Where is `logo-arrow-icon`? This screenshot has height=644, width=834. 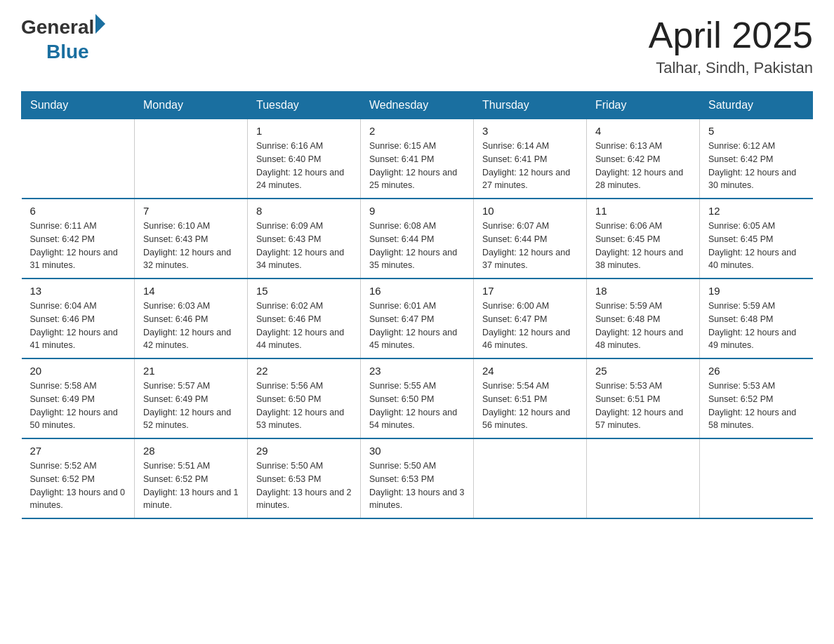
logo-arrow-icon is located at coordinates (100, 24).